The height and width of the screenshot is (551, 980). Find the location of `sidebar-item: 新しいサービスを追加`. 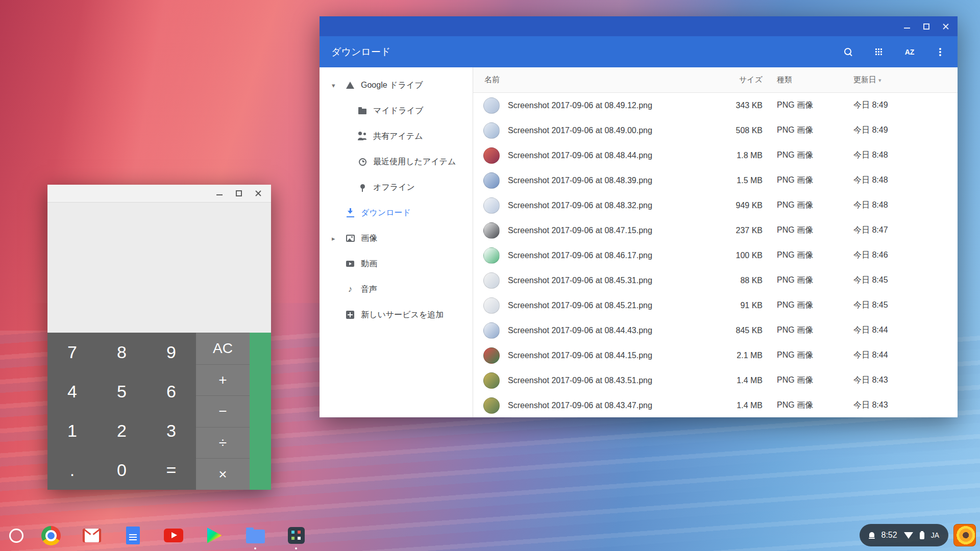

sidebar-item: 新しいサービスを追加 is located at coordinates (396, 315).